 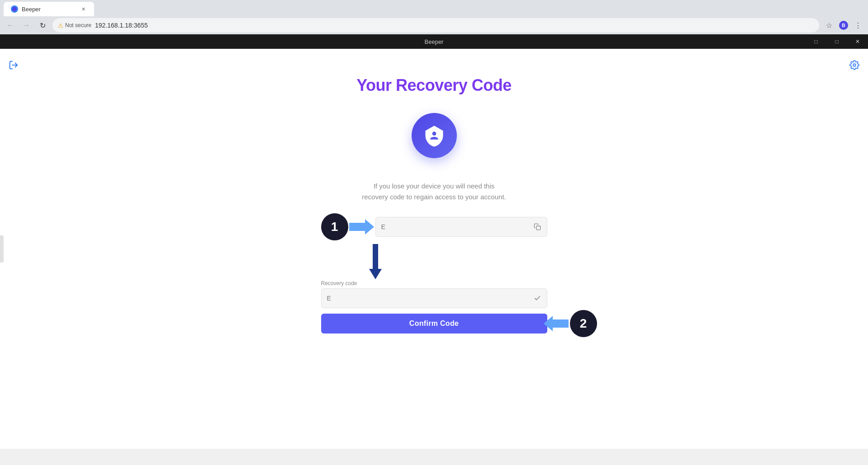 I want to click on step2-badge: 2, so click(x=583, y=324).